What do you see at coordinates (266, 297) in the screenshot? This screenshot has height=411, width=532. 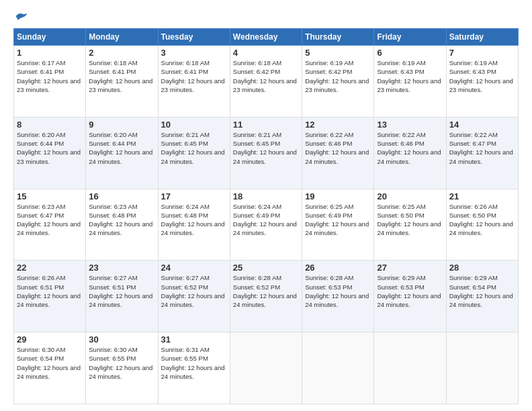 I see `calendar-cell: 25Sunrise: 6:28 AMSunset: 6:52 PMDayligh…` at bounding box center [266, 297].